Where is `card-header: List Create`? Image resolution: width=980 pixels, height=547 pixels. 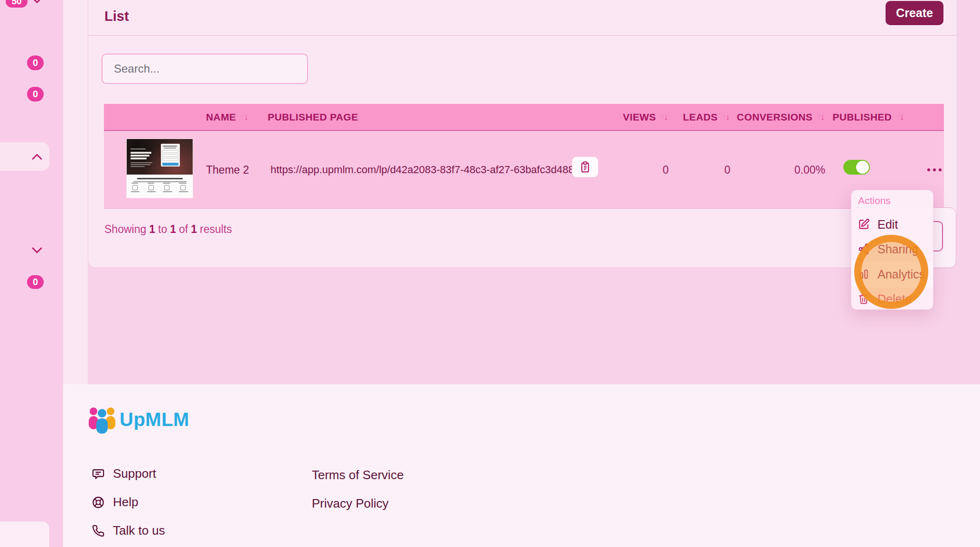
card-header: List Create is located at coordinates (523, 18).